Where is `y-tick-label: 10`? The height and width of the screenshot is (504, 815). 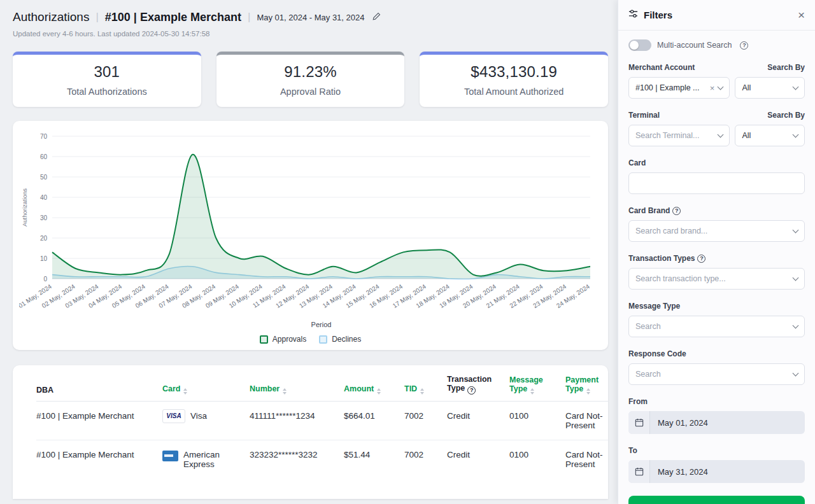
y-tick-label: 10 is located at coordinates (44, 258).